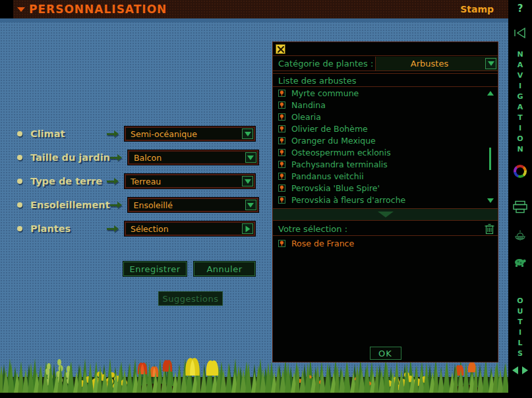 The width and height of the screenshot is (532, 398). I want to click on category-value: Arbustes, so click(430, 63).